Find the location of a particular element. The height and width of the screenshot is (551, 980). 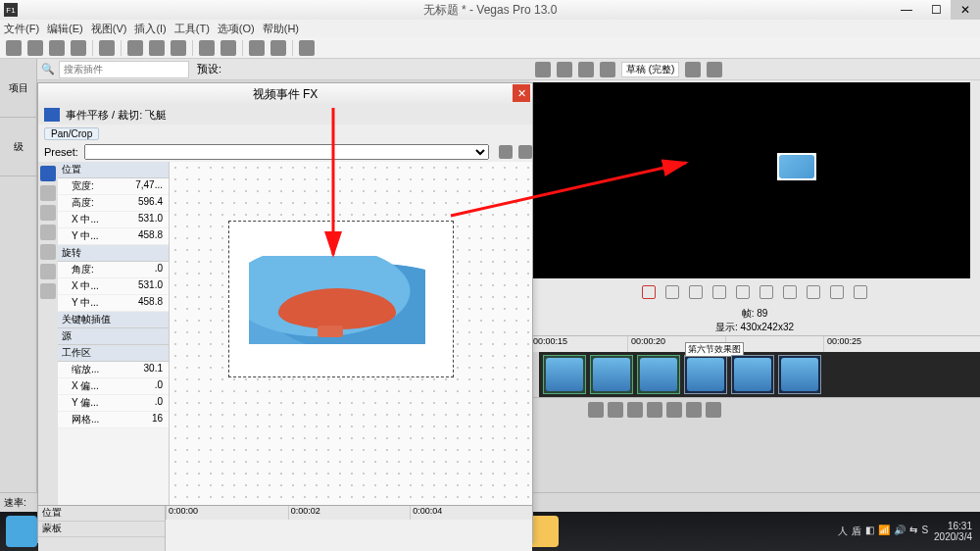

sidebar-tab-explorer: 项目 is located at coordinates (18, 88).